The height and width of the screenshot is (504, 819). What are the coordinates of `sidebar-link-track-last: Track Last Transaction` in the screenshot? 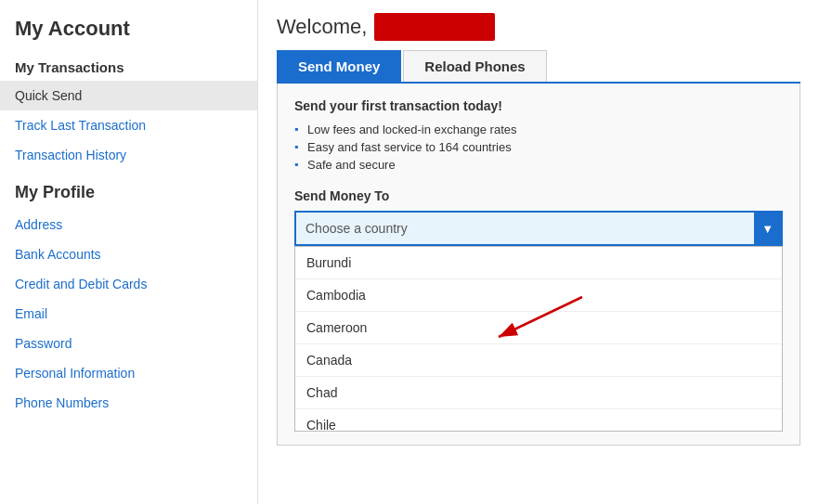 It's located at (128, 125).